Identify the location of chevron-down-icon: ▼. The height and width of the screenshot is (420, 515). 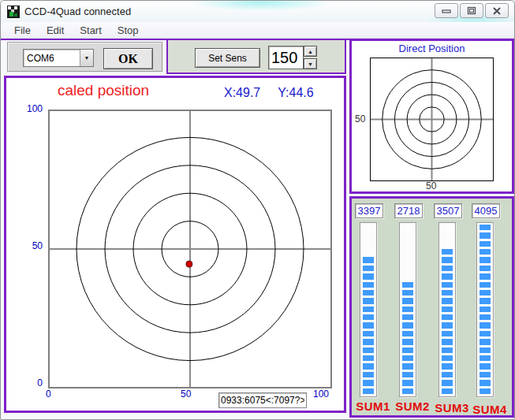
(87, 58).